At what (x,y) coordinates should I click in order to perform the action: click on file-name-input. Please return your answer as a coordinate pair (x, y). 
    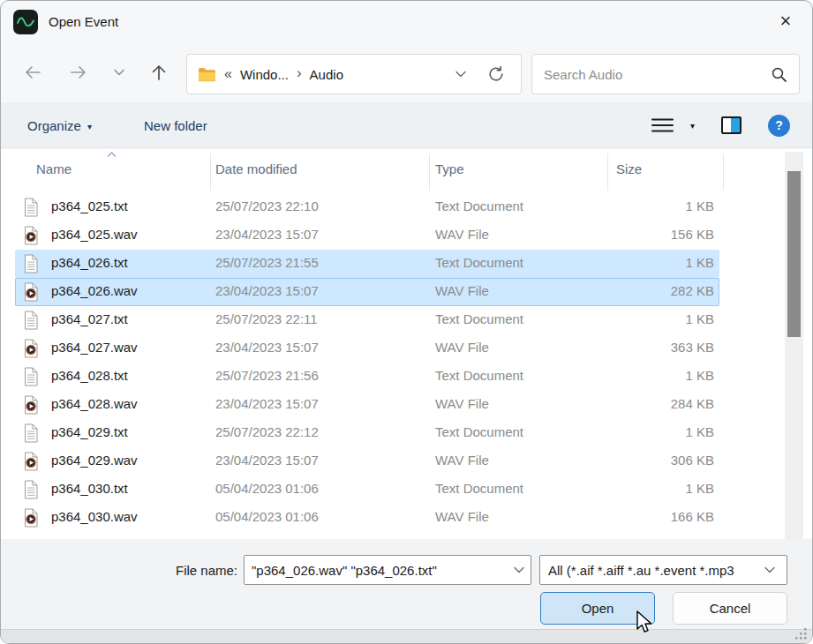
    Looking at the image, I should click on (379, 570).